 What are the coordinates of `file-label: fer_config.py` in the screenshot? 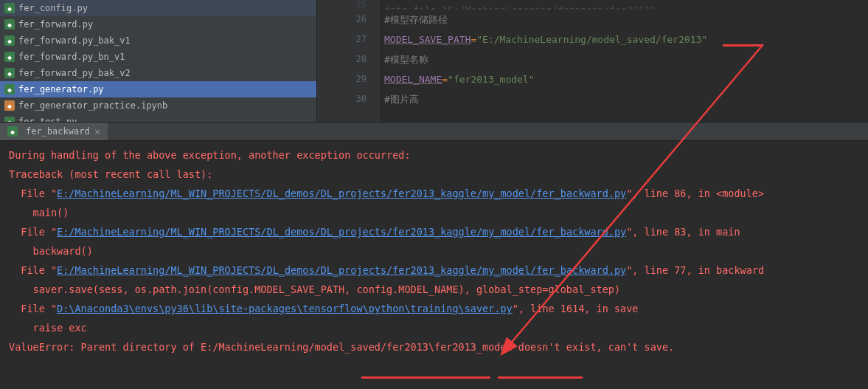 It's located at (53, 8).